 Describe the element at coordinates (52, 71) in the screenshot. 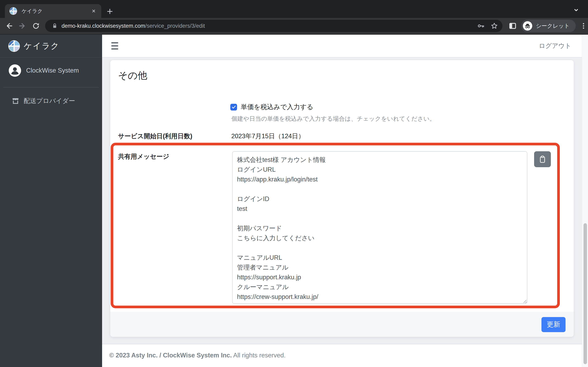

I see `sidebar-item-label: ClockWise System` at that location.